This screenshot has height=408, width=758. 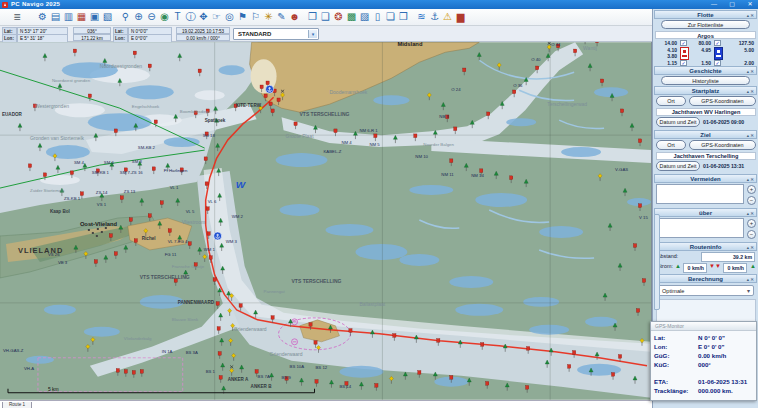 I want to click on gps-monitor-row: Lat:N 0° 0' 0", so click(x=704, y=338).